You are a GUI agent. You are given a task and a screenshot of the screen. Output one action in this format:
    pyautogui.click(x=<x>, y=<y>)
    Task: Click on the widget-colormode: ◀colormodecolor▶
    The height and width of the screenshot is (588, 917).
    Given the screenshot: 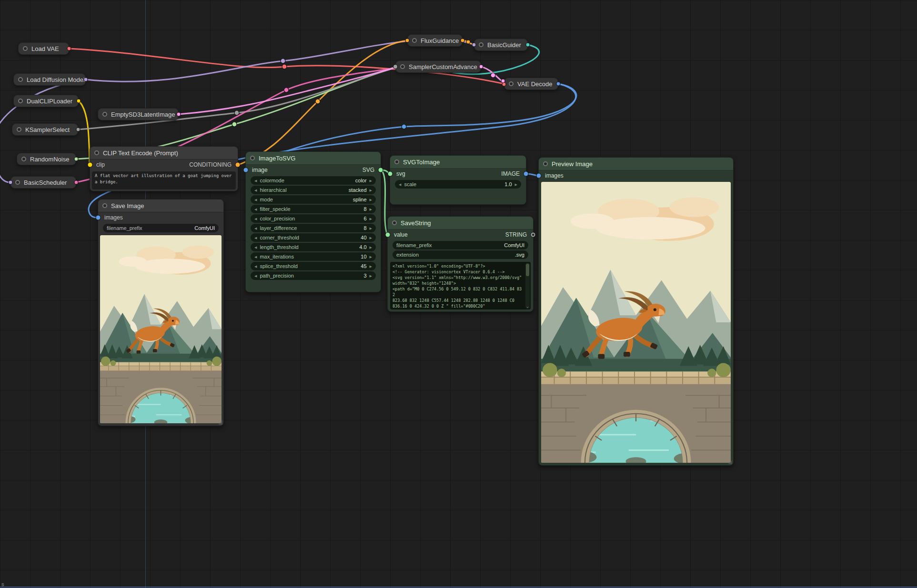 What is the action you would take?
    pyautogui.click(x=313, y=180)
    